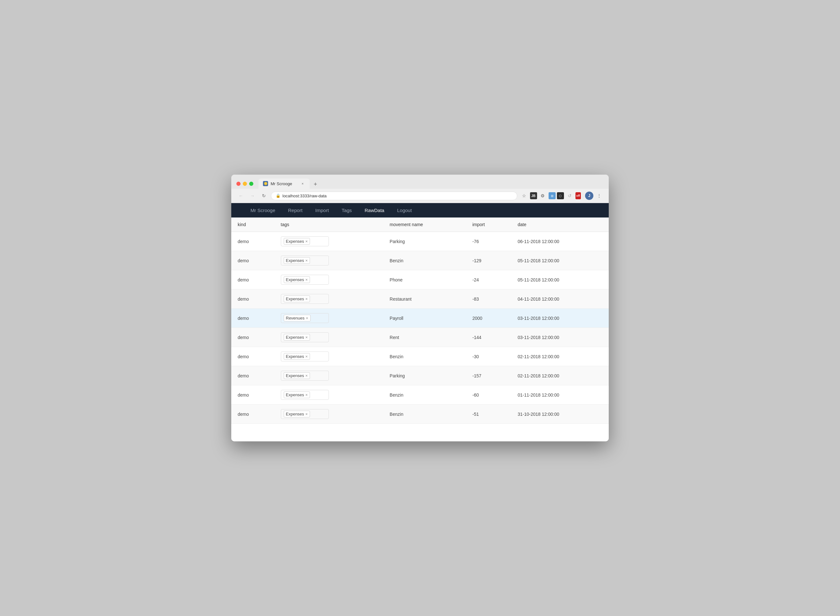 The width and height of the screenshot is (840, 616). What do you see at coordinates (278, 196) in the screenshot?
I see `lock-icon: 🔒` at bounding box center [278, 196].